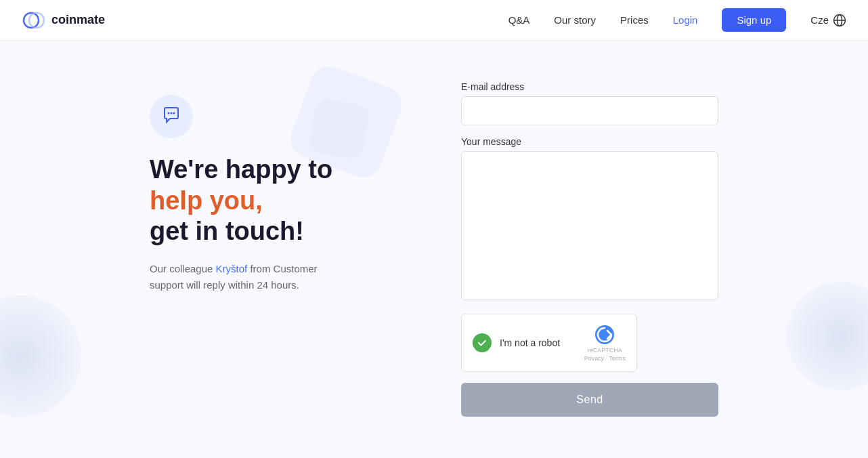 This screenshot has width=868, height=458. What do you see at coordinates (227, 231) in the screenshot?
I see `hero-title-line3: get in touch!` at bounding box center [227, 231].